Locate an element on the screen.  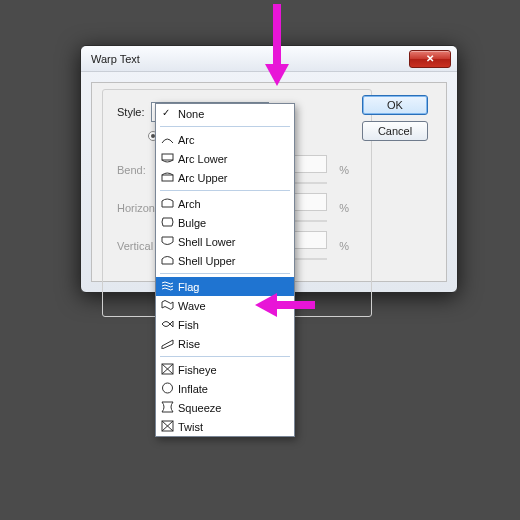
inflate-icon is located at coordinates (168, 388).